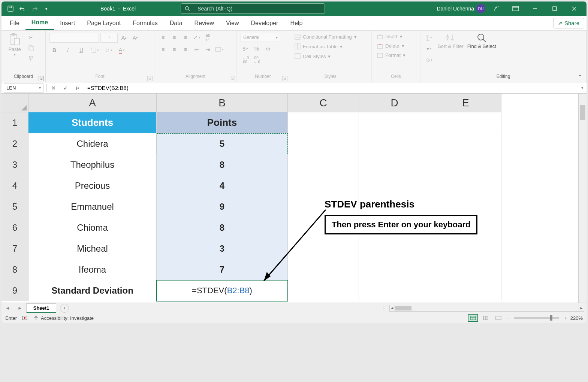  Describe the element at coordinates (395, 103) in the screenshot. I see `column-header: D` at that location.